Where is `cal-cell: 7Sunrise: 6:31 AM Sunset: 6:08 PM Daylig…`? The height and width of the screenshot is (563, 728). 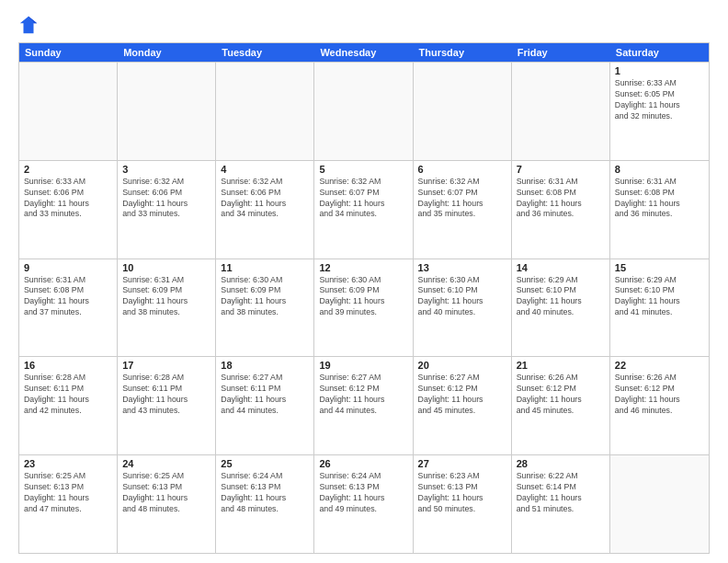 cal-cell: 7Sunrise: 6:31 AM Sunset: 6:08 PM Daylig… is located at coordinates (561, 210).